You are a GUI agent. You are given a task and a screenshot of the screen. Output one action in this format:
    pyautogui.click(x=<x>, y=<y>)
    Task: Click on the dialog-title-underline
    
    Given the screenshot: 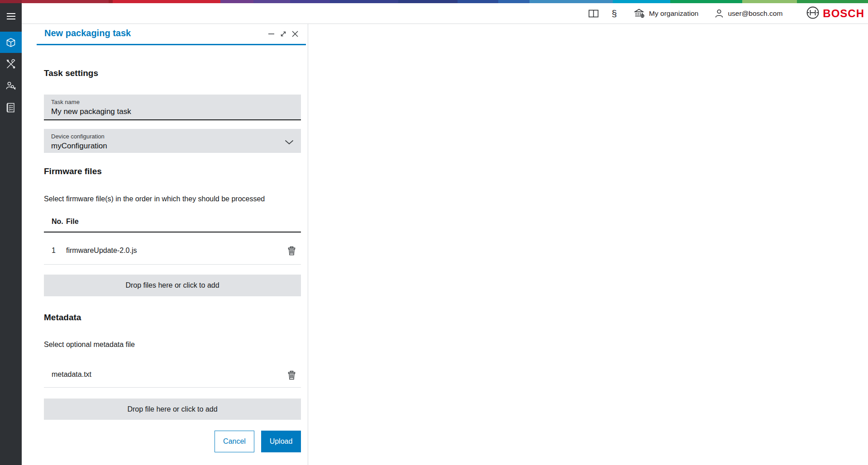 What is the action you would take?
    pyautogui.click(x=171, y=44)
    